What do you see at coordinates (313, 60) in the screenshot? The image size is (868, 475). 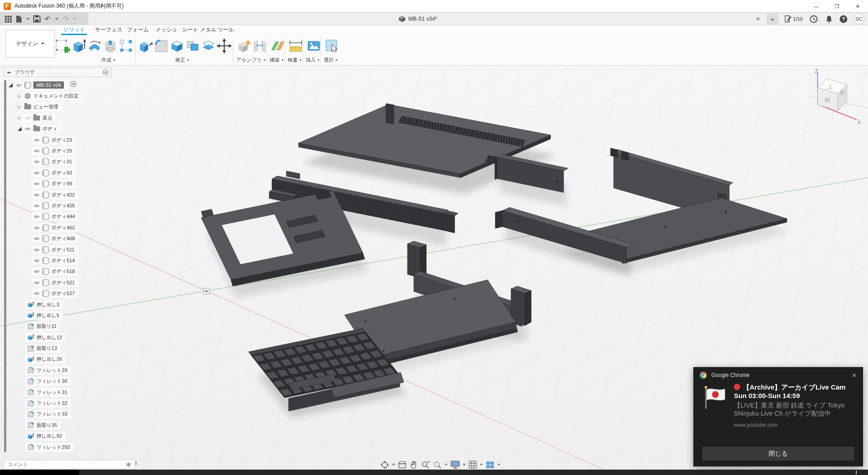 I see `group-label-insert: 挿入▼` at bounding box center [313, 60].